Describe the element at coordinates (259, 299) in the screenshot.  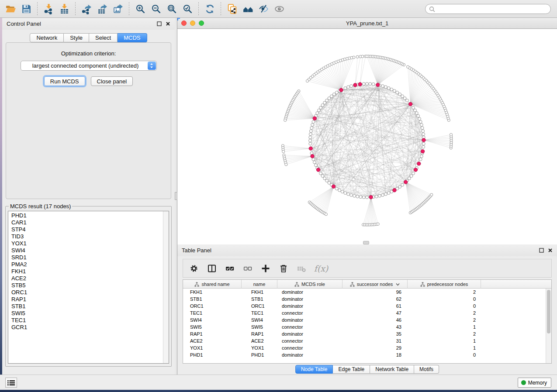
I see `table-cell: STB1` at that location.